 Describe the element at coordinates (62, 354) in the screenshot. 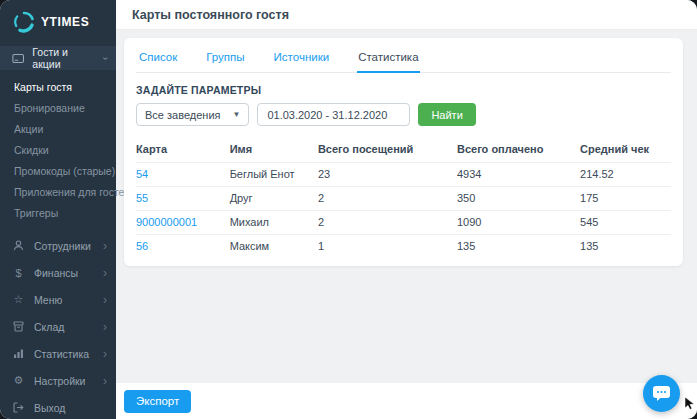

I see `sidebar-item-label: Статистика` at that location.